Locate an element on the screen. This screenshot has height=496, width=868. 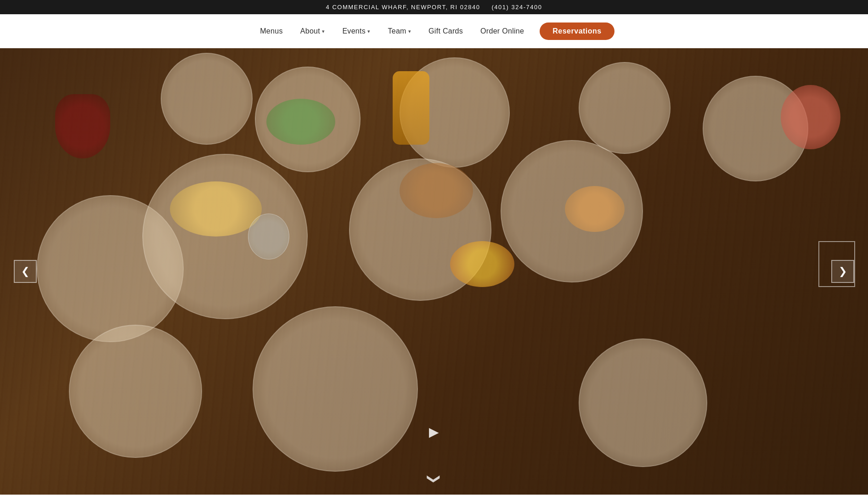
plate-top-left is located at coordinates (207, 99).